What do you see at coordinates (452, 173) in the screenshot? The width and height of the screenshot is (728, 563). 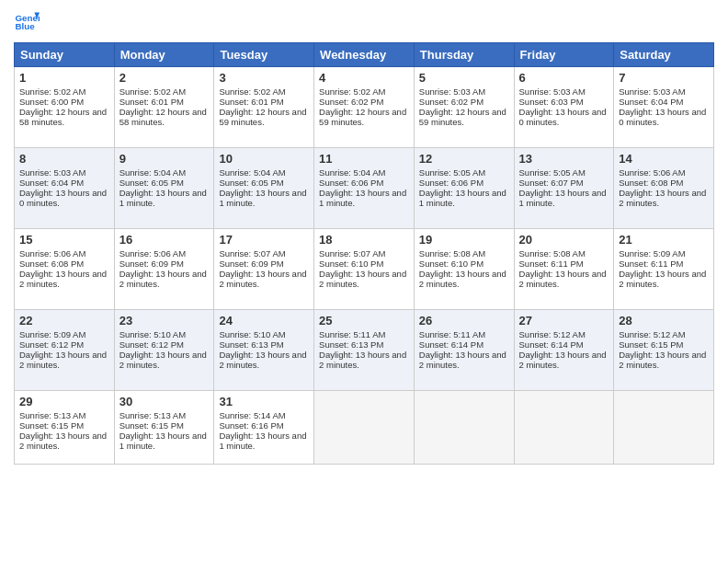 I see `sunrise-text: Sunrise: 5:05 AM` at bounding box center [452, 173].